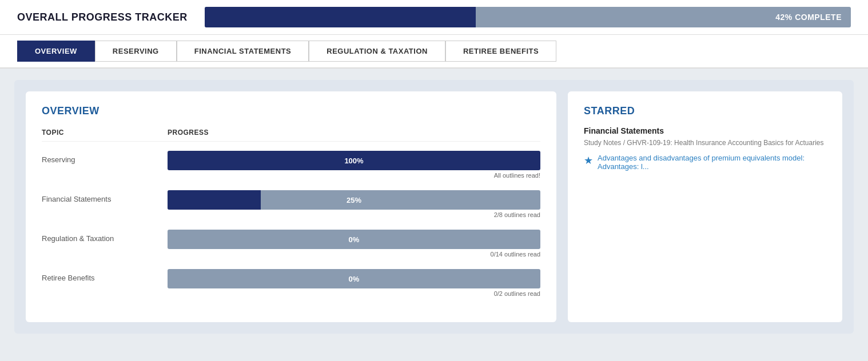 The height and width of the screenshot is (361, 868). I want to click on page-title: OVERALL PROGRESS TRACKER, so click(102, 17).